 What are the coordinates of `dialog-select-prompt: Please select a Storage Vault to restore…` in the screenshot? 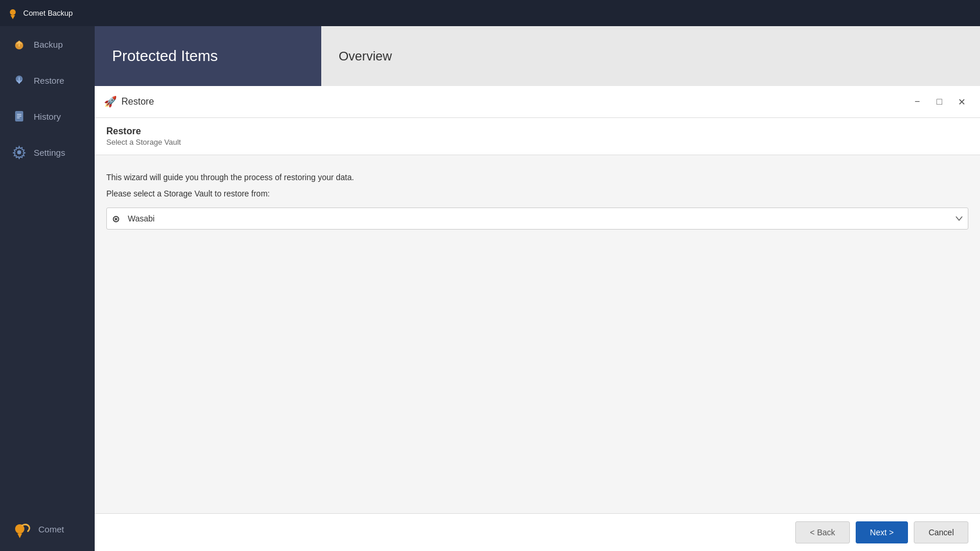 It's located at (537, 194).